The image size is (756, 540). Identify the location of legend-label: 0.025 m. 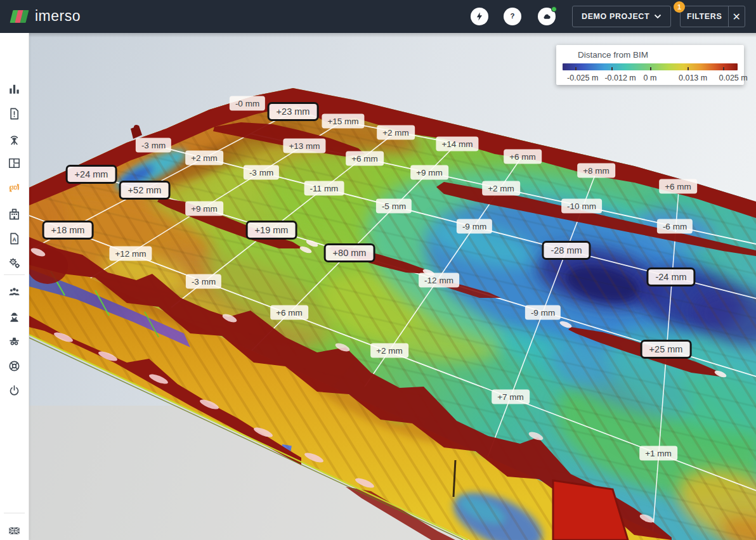
(733, 78).